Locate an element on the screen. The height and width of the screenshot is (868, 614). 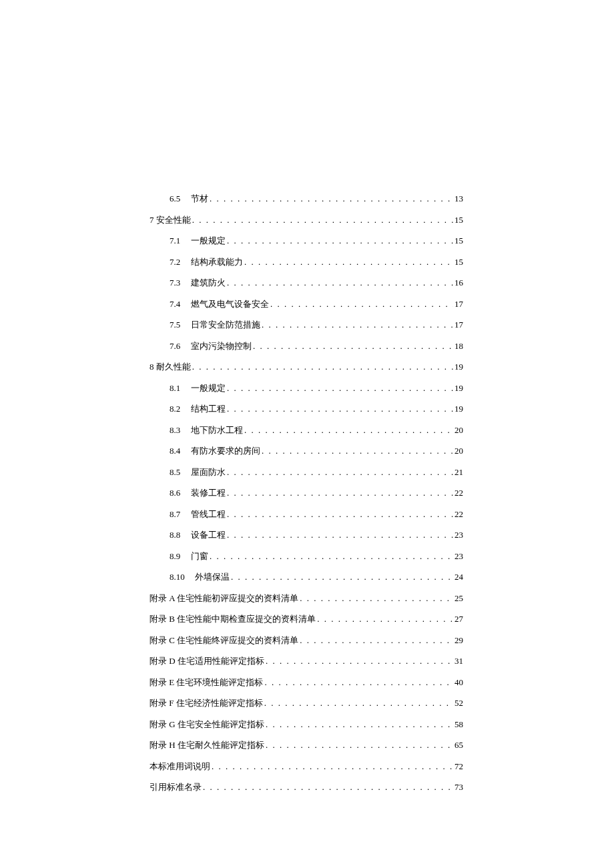
toc-entry: 7 安全性能 . . . . . . . . . . . . . . . . .… is located at coordinates (306, 220).